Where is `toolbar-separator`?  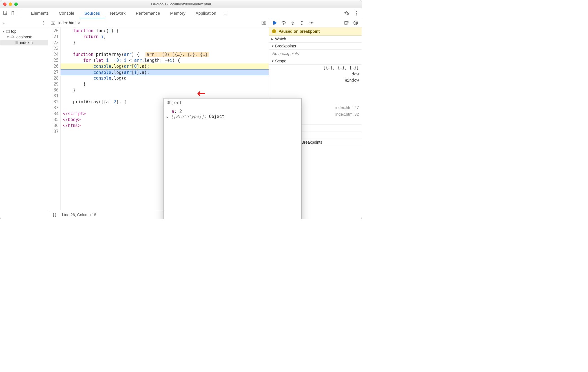
toolbar-separator is located at coordinates (22, 13).